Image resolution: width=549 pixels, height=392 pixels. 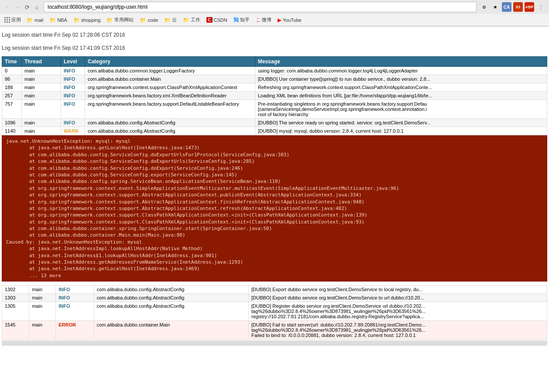 I want to click on cell-message: [DUBBO] mysql: mysql, dubbo version: 2.8…, so click(x=401, y=131).